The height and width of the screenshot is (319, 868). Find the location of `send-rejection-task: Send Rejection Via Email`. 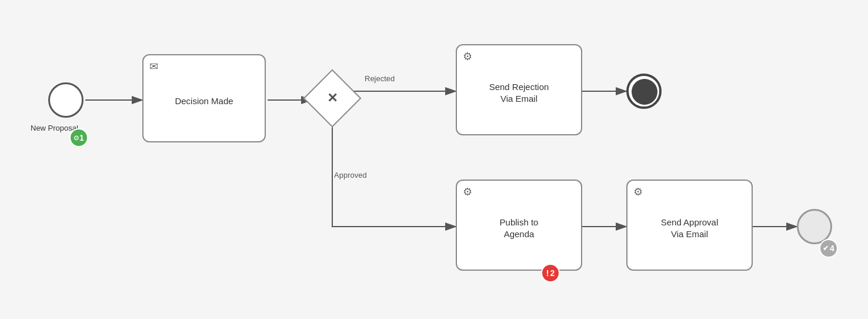

send-rejection-task: Send Rejection Via Email is located at coordinates (519, 89).